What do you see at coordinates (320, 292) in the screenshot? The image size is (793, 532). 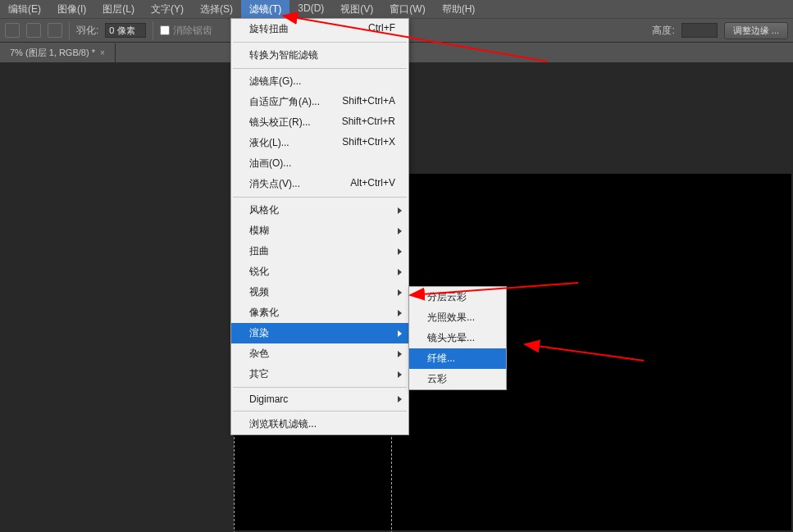 I see `filter-menu-item: 视频` at bounding box center [320, 292].